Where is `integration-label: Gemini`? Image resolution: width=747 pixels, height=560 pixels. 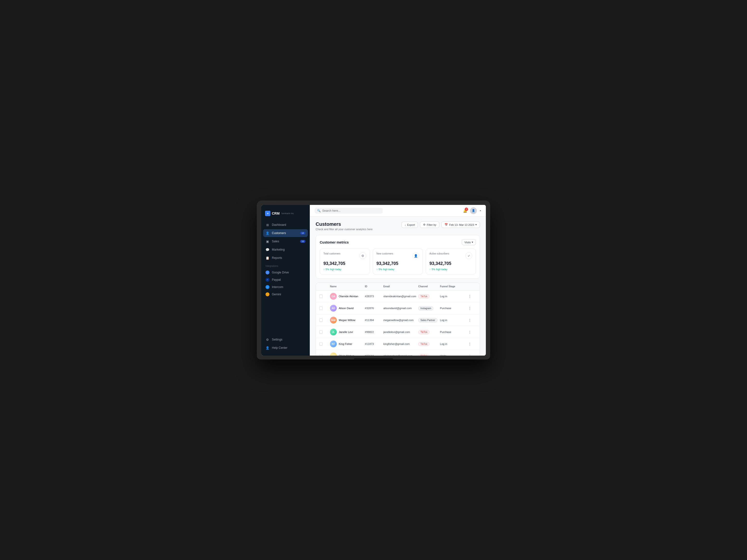
integration-label: Gemini is located at coordinates (276, 294).